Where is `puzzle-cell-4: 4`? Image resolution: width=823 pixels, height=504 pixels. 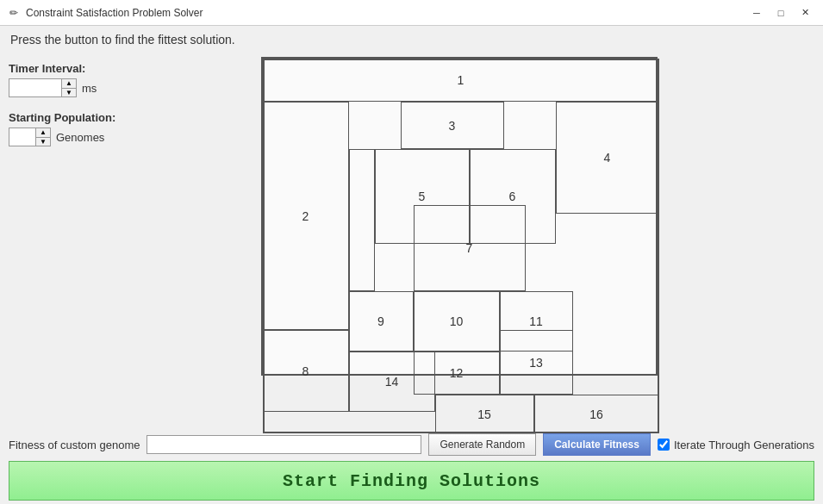 puzzle-cell-4: 4 is located at coordinates (608, 158).